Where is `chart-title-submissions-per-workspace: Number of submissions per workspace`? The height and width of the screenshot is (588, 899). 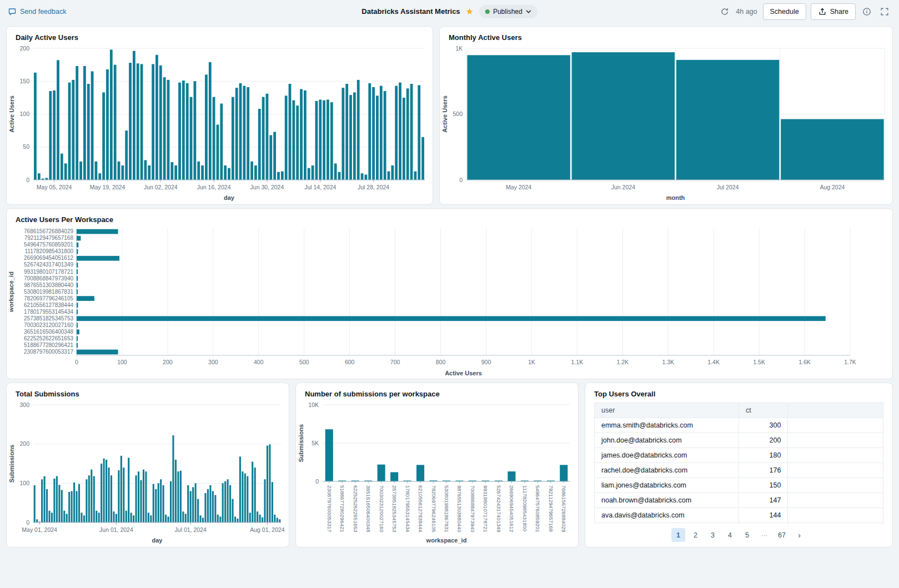 chart-title-submissions-per-workspace: Number of submissions per workspace is located at coordinates (437, 391).